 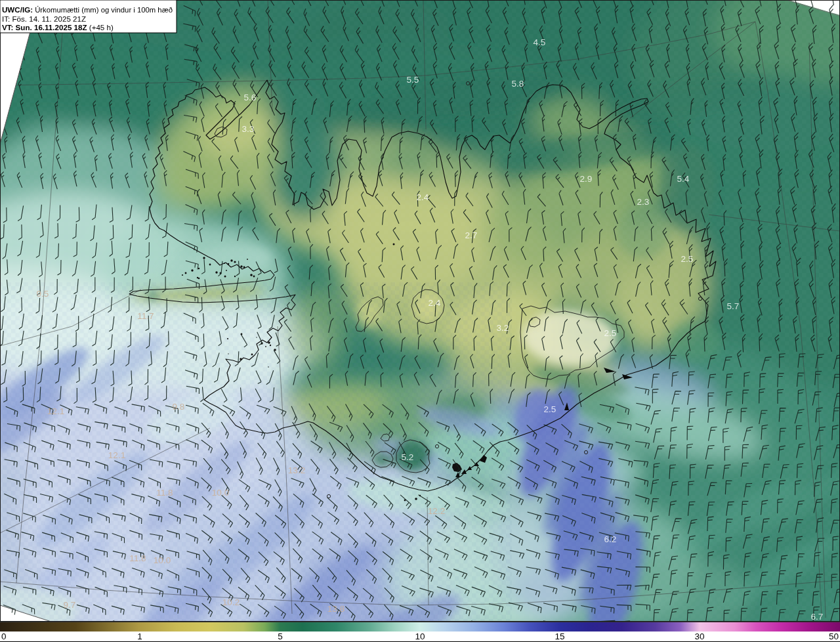 What do you see at coordinates (700, 637) in the screenshot?
I see `svg-text: 30` at bounding box center [700, 637].